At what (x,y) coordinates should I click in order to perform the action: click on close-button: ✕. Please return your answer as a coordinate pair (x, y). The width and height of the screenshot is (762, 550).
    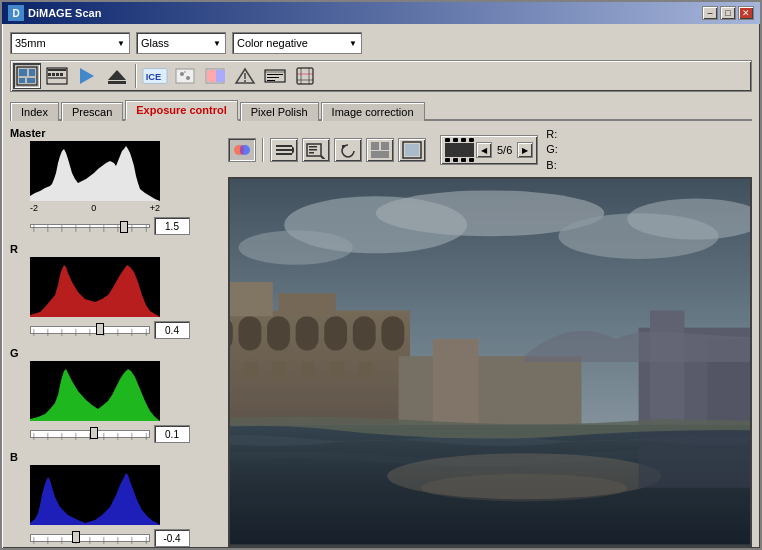
    Looking at the image, I should click on (746, 13).